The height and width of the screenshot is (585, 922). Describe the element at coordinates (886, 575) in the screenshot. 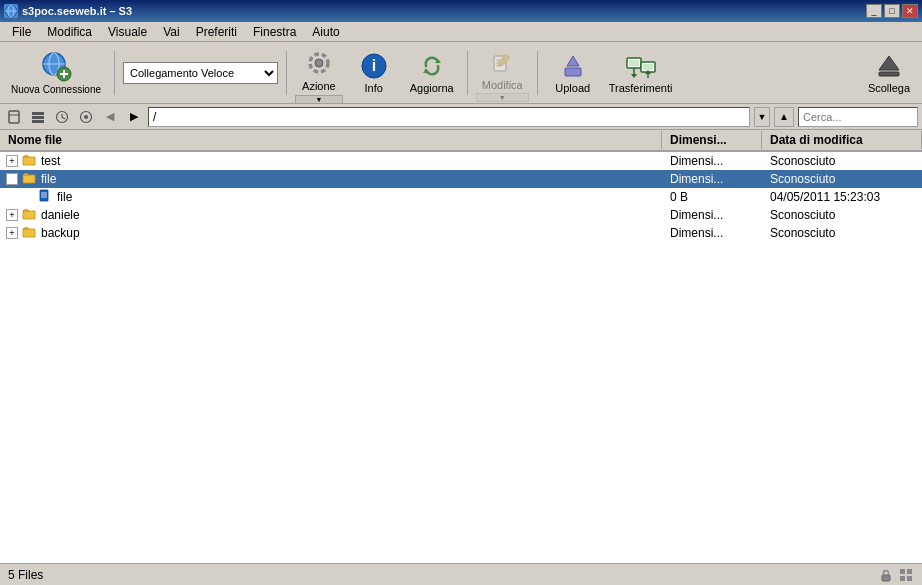

I see `lock-icon` at that location.